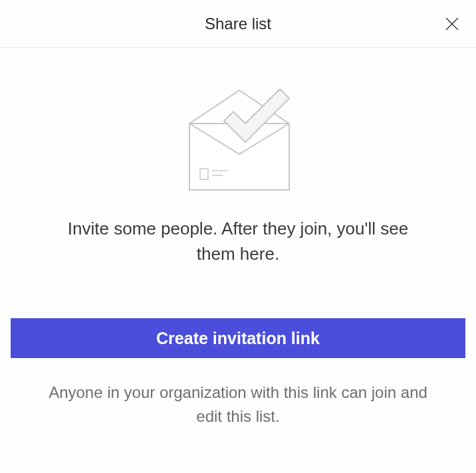  What do you see at coordinates (238, 137) in the screenshot?
I see `envelope-checkmark-illustration` at bounding box center [238, 137].